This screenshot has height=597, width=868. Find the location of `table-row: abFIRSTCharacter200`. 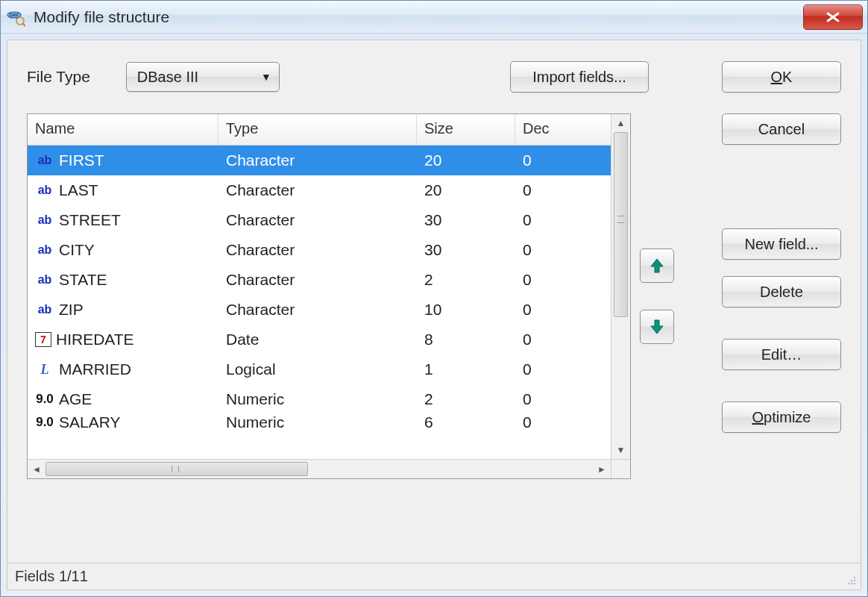

table-row: abFIRSTCharacter200 is located at coordinates (329, 160).